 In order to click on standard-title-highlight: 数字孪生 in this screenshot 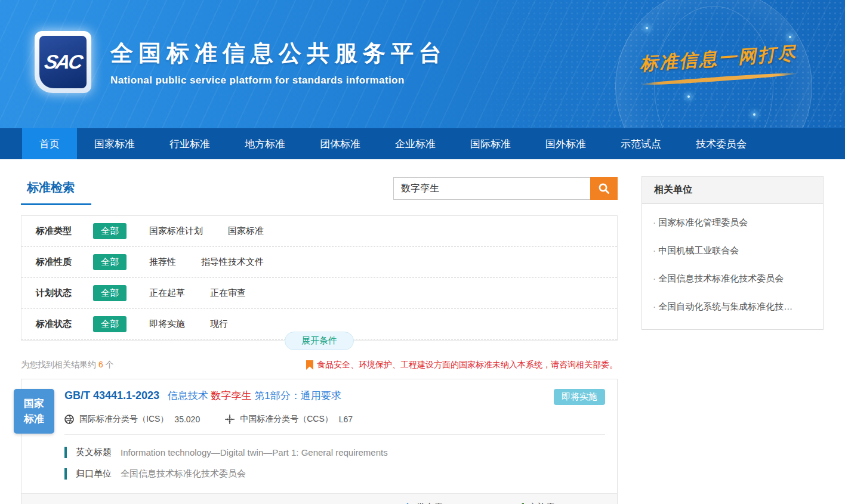, I will do `click(232, 396)`.